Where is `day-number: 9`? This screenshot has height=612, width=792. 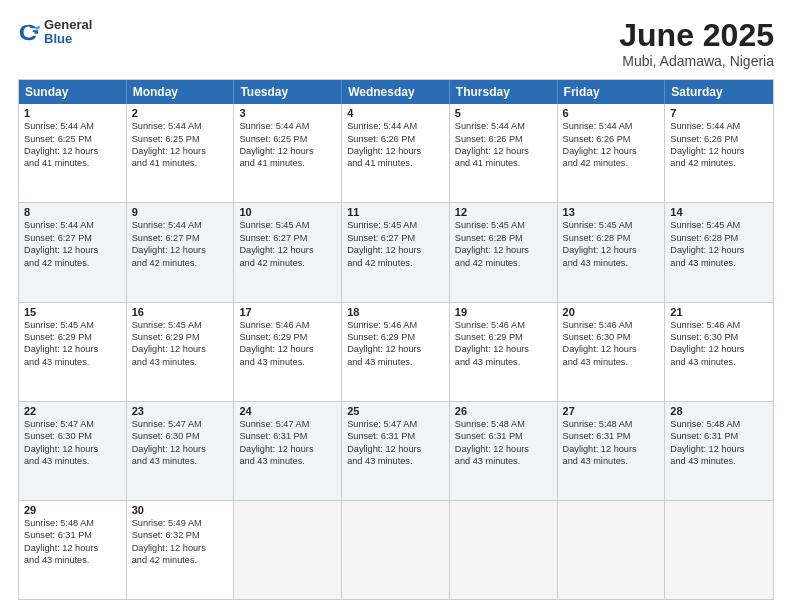
day-number: 9 is located at coordinates (180, 212).